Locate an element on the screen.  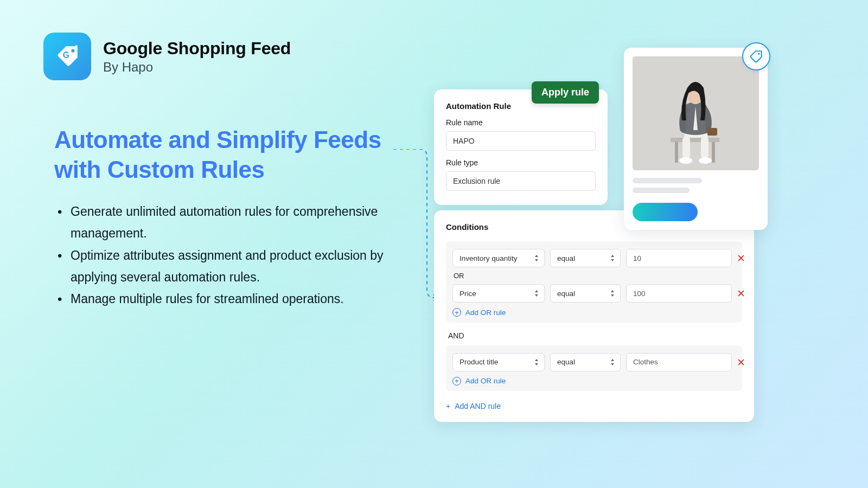
condition-field-value: Inventory quantity is located at coordinates (488, 258).